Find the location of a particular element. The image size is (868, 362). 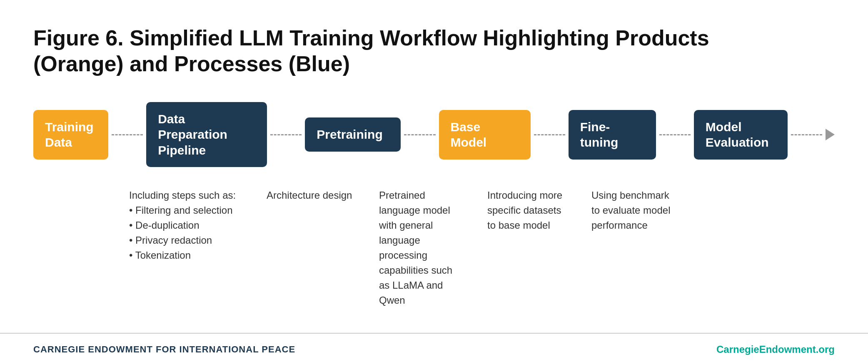

desc-model-eval: Using benchmark to evaluate model perfor… is located at coordinates (634, 210).